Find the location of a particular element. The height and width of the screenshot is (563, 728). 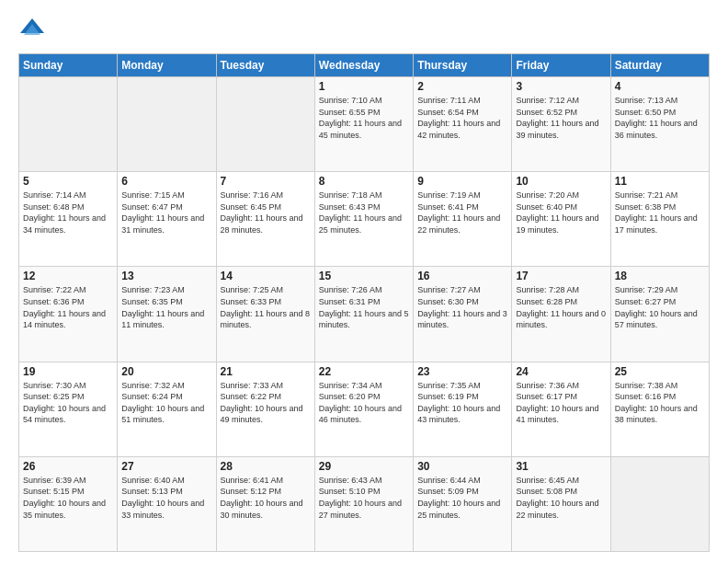

calendar-day-cell: 31Sunrise: 6:45 AM Sunset: 5:08 PM Dayli… is located at coordinates (561, 504).